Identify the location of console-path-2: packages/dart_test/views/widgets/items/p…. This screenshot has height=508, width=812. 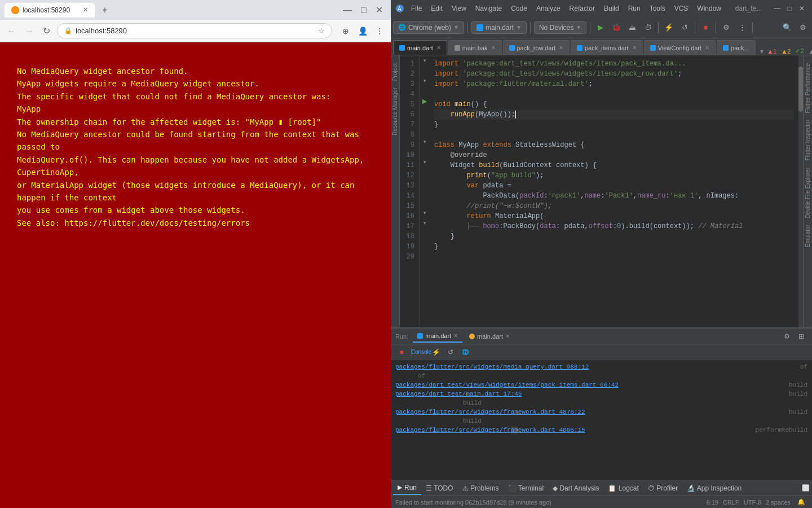
(507, 385).